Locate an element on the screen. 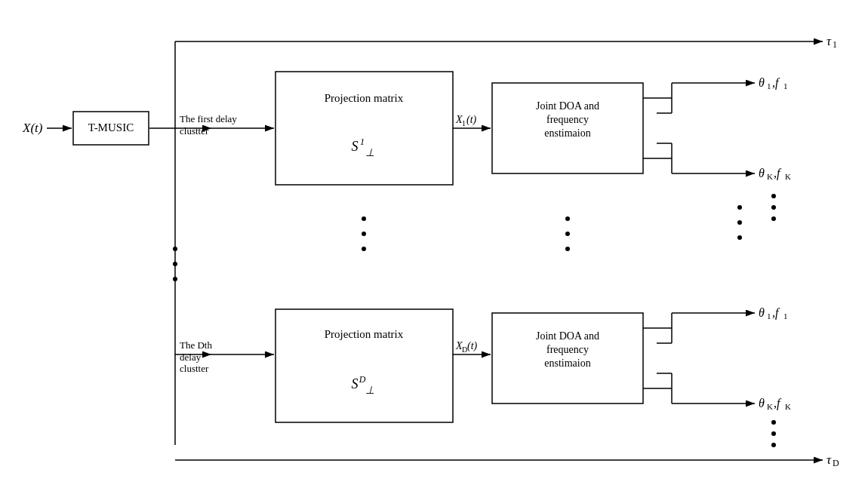 This screenshot has height=494, width=868. theta1f1-bot-sub: 1 is located at coordinates (769, 316).